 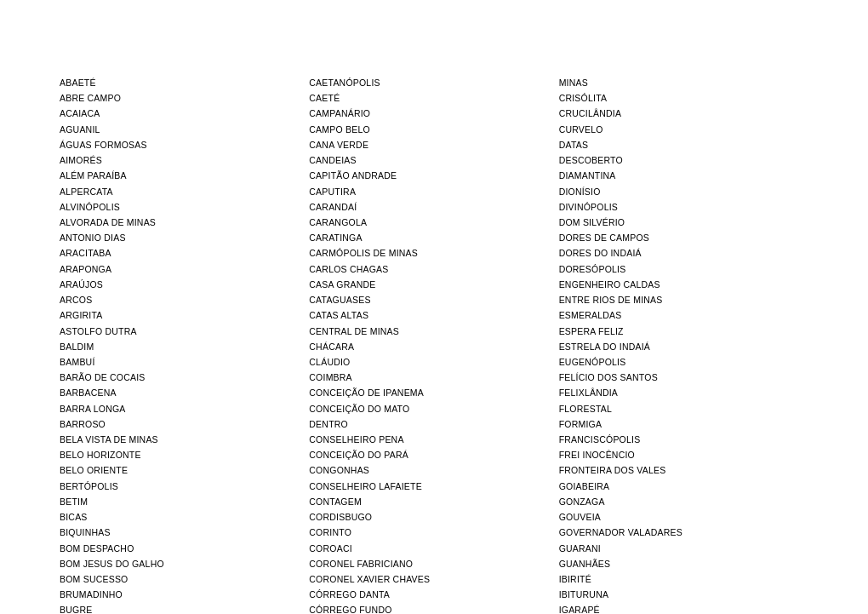 What do you see at coordinates (434, 393) in the screenshot?
I see `city-item: CONCEIÇÃO DE IPANEMA` at bounding box center [434, 393].